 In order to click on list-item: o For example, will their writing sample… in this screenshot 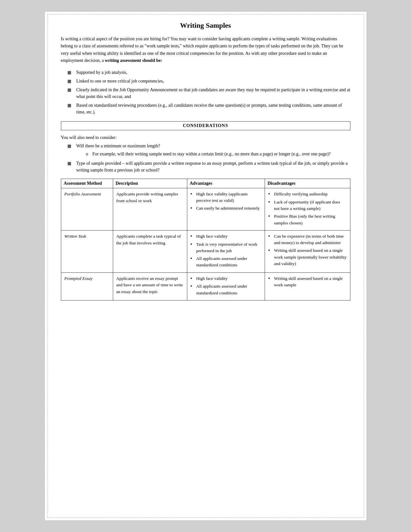, I will do `click(208, 154)`.